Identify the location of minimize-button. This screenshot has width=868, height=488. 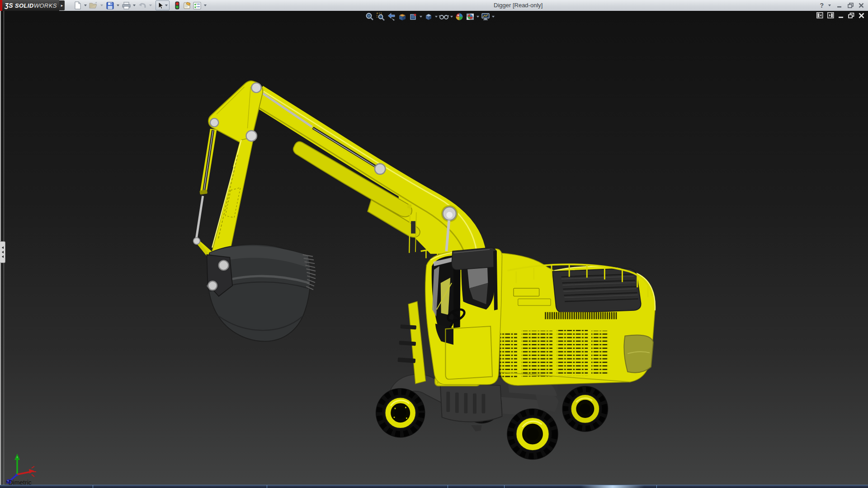
(840, 5).